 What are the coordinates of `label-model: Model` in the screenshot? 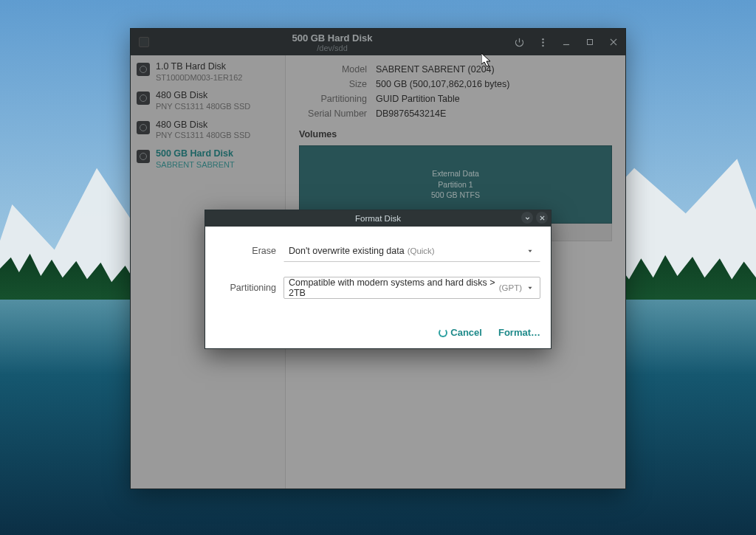 It's located at (333, 69).